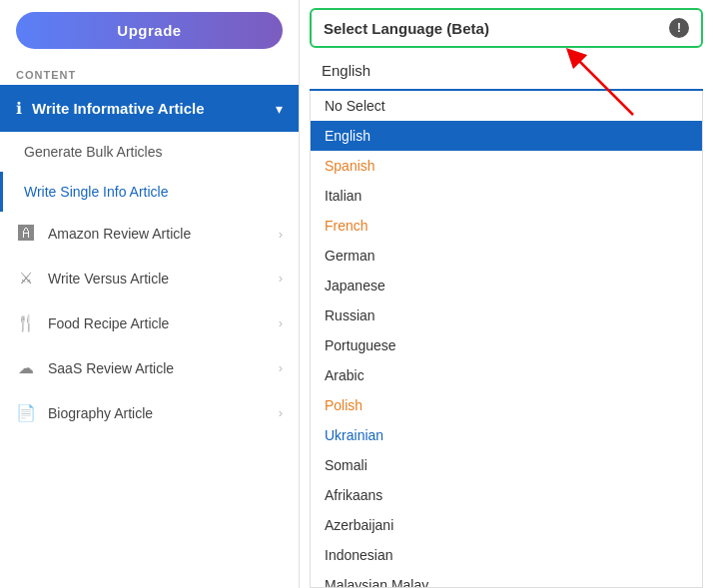 Image resolution: width=713 pixels, height=588 pixels. What do you see at coordinates (506, 375) in the screenshot?
I see `dropdown-option: Arabic` at bounding box center [506, 375].